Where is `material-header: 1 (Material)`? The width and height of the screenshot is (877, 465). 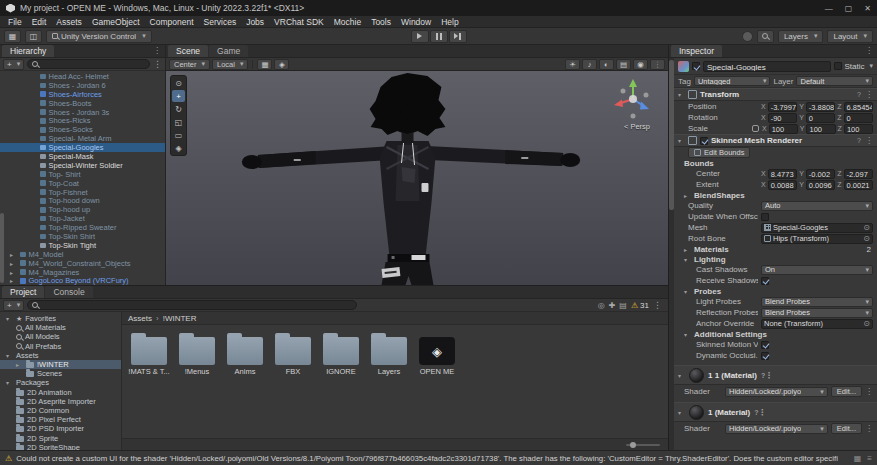
material-header: 1 (Material) is located at coordinates (776, 412).